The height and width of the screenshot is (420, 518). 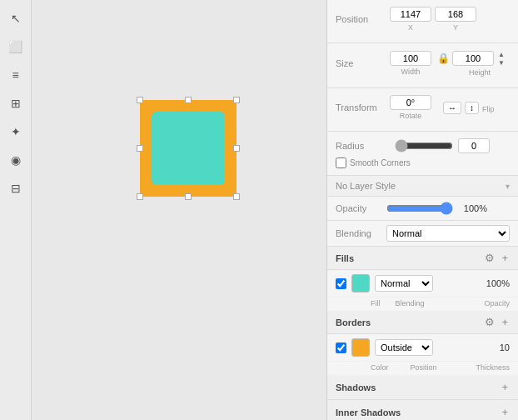 I want to click on layer-style-label: No Layer Style, so click(x=366, y=186).